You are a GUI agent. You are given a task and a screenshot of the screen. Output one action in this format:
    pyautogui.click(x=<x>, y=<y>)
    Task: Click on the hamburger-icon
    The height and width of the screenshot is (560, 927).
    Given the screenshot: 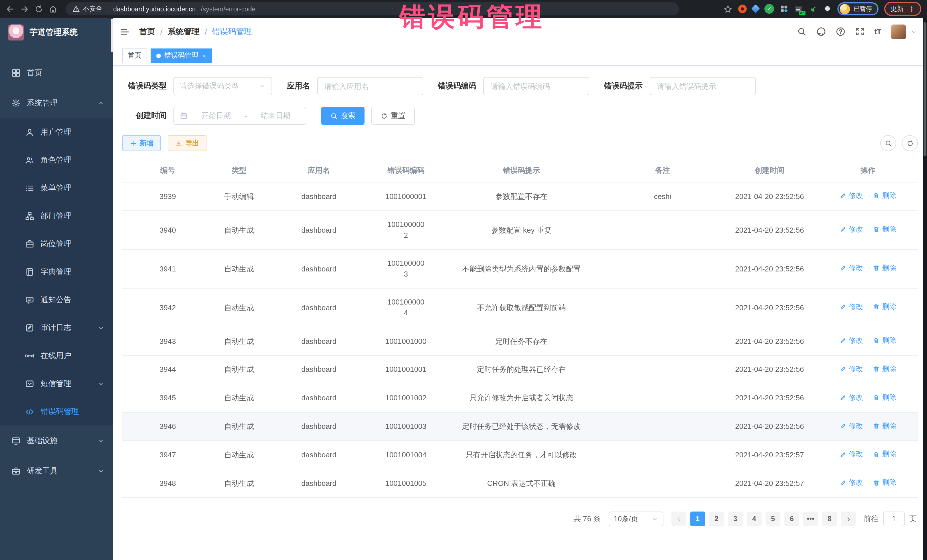 What is the action you would take?
    pyautogui.click(x=125, y=32)
    